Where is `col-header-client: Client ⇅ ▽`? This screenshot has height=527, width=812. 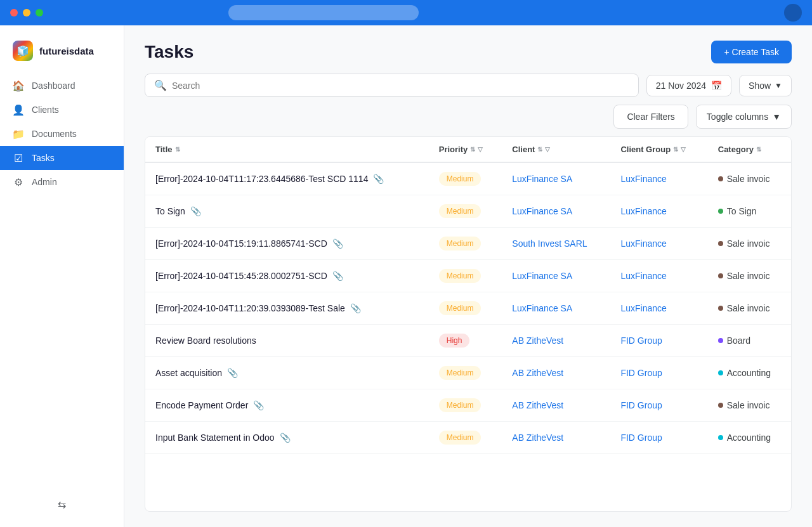
col-header-client: Client ⇅ ▽ is located at coordinates (556, 150).